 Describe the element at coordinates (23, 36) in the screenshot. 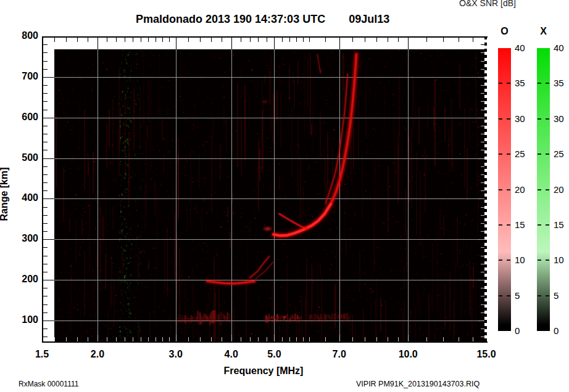

I see `y-tick-label: 800` at that location.